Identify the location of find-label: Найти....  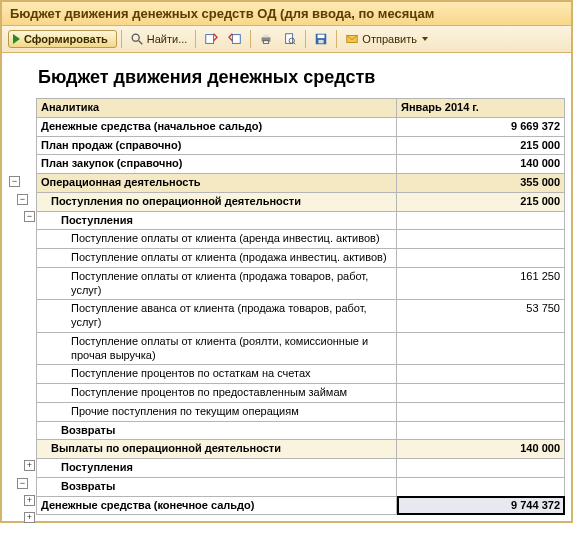
(168, 39).